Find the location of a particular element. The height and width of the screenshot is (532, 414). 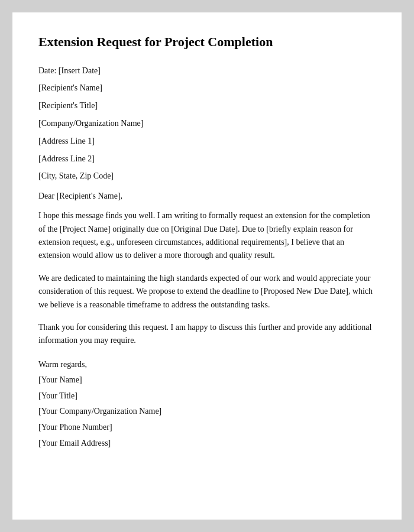

recipient-name: [Recipient's Name] is located at coordinates (207, 88).